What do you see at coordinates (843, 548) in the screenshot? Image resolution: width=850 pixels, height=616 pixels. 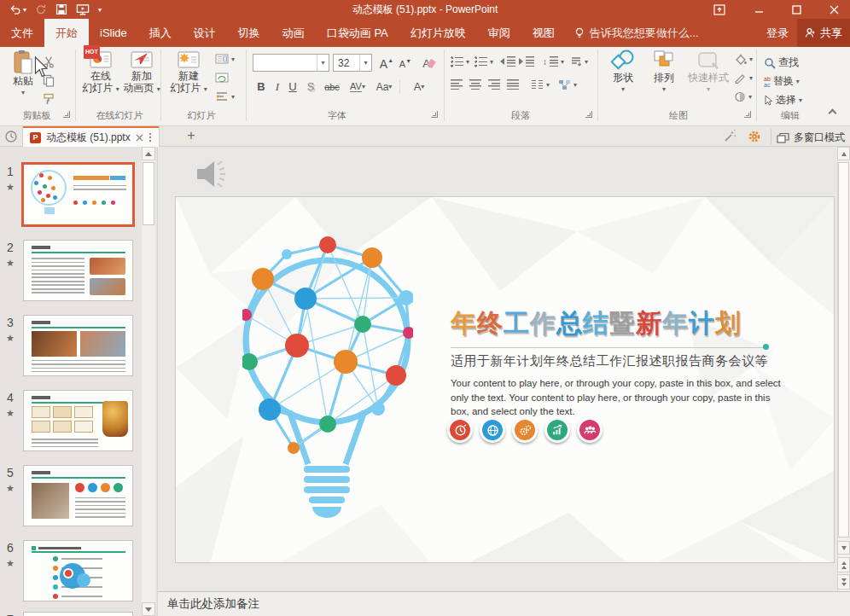 I see `slide-scroll-down-button` at bounding box center [843, 548].